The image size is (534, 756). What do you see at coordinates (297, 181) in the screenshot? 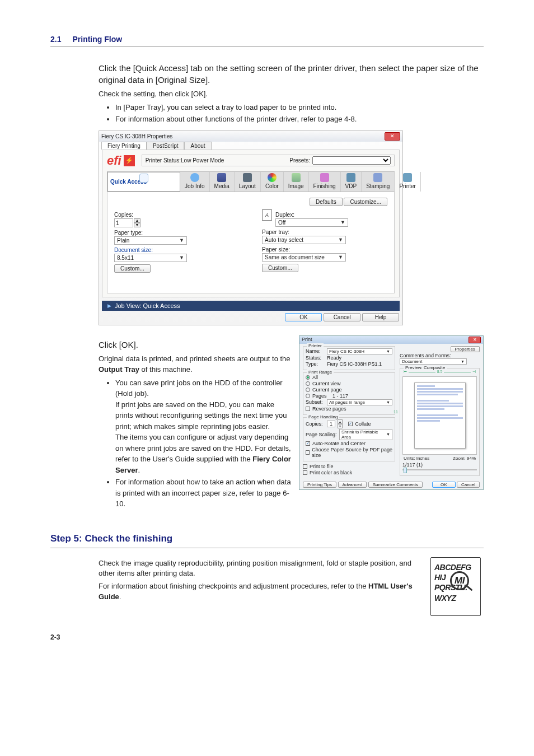
I see `cat-image: Image` at bounding box center [297, 181].